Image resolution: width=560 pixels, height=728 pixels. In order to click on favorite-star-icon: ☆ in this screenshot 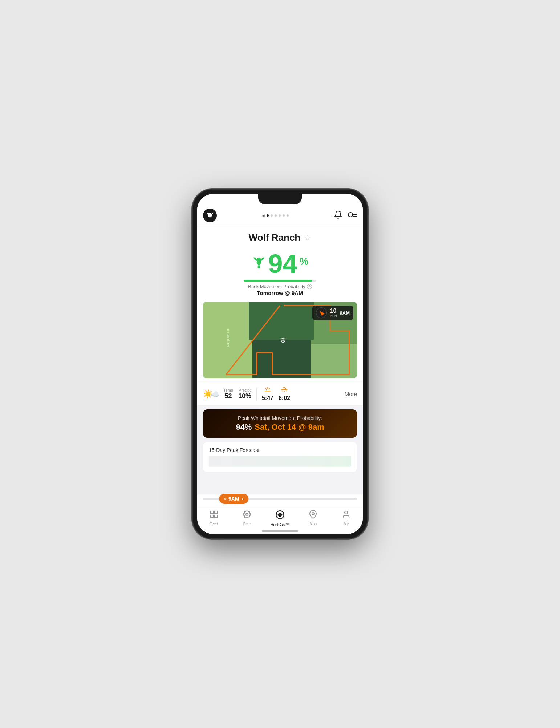, I will do `click(308, 238)`.